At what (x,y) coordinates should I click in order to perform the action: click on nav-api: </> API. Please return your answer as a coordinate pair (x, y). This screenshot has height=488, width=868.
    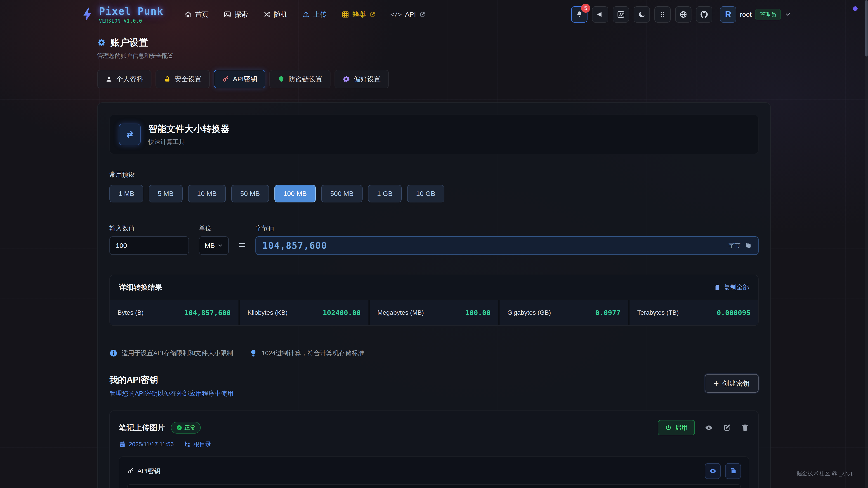
    Looking at the image, I should click on (408, 14).